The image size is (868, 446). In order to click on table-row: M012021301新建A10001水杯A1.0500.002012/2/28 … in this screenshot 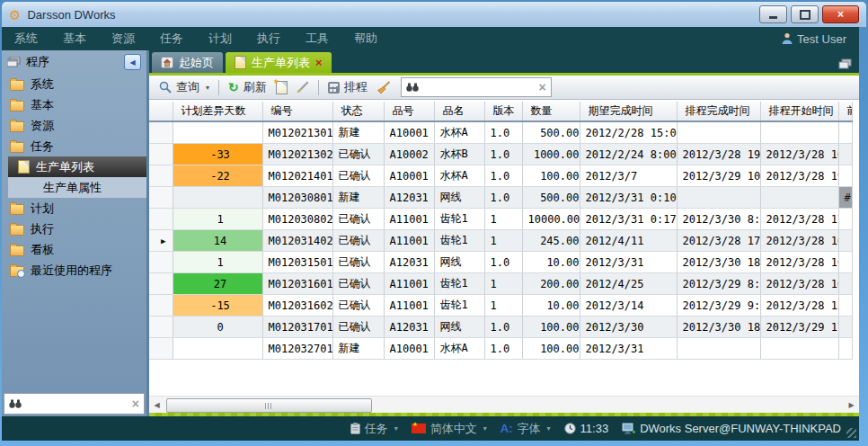, I will do `click(500, 133)`.